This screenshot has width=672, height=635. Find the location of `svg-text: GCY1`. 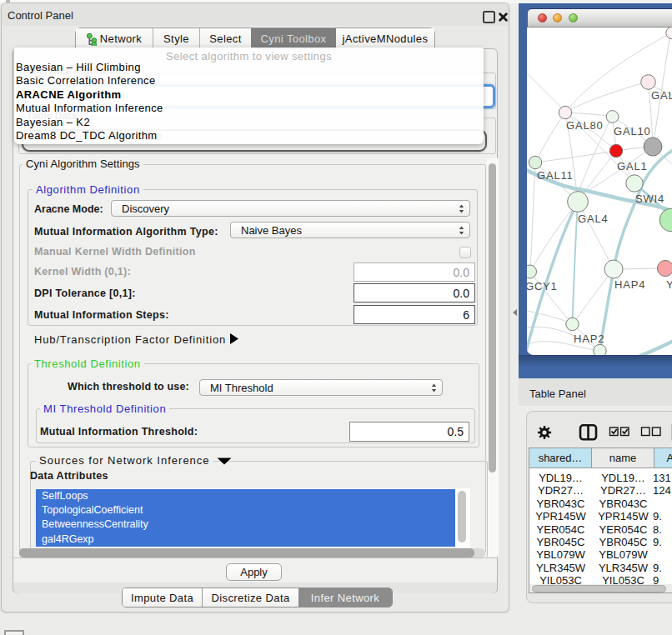

svg-text: GCY1 is located at coordinates (542, 287).